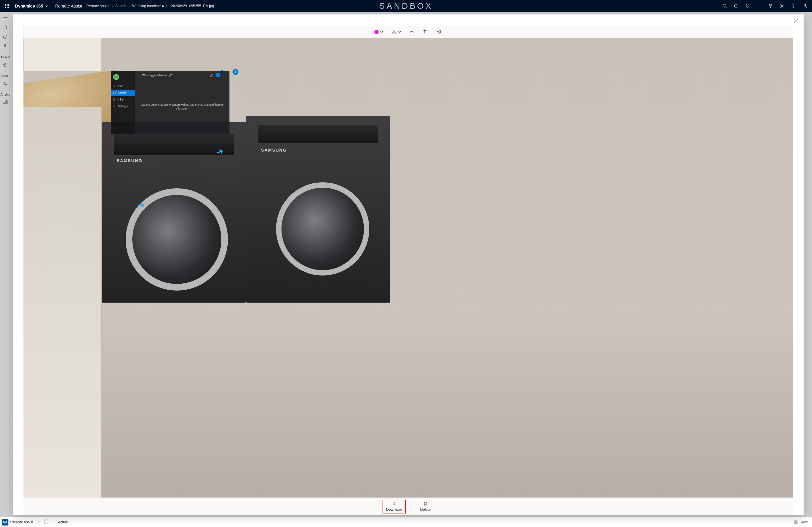 The image size is (812, 527). What do you see at coordinates (379, 32) in the screenshot?
I see `color-picker` at bounding box center [379, 32].